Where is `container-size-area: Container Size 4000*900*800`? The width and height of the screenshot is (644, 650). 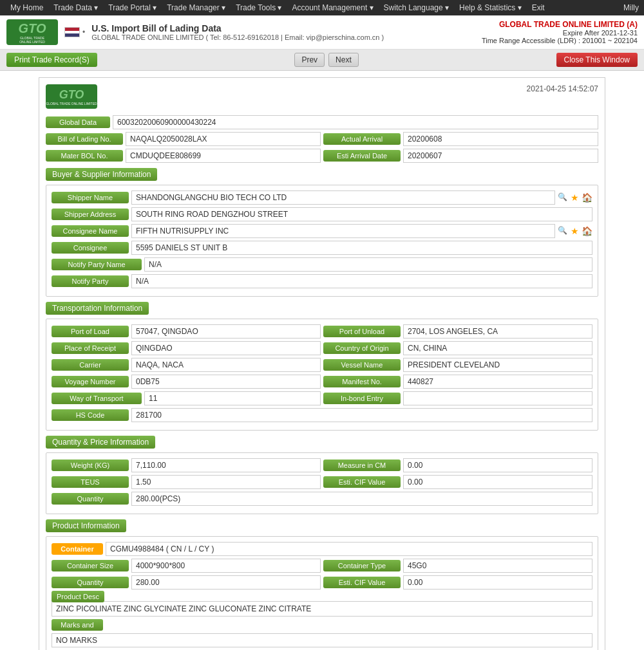
container-size-area: Container Size 4000*900*800 is located at coordinates (186, 566).